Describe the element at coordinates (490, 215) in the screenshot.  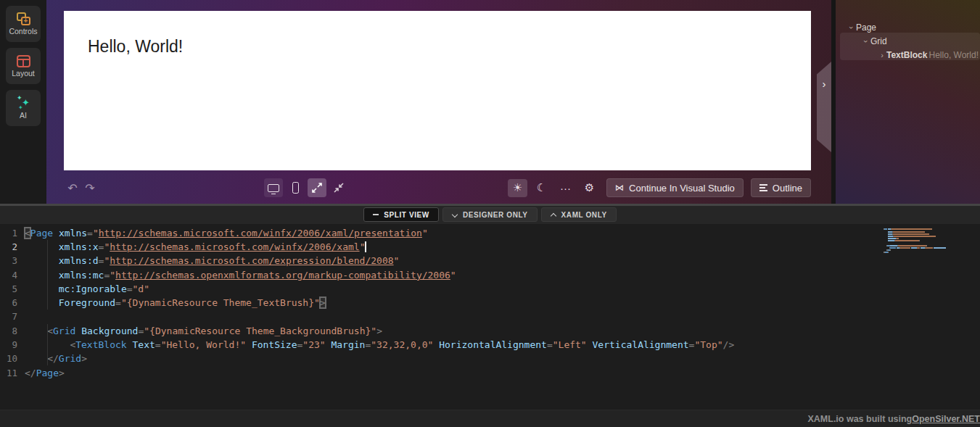
I see `view-mode-tabbar: SPLIT VIEW DESIGNER ONLY XAML ONLY` at that location.